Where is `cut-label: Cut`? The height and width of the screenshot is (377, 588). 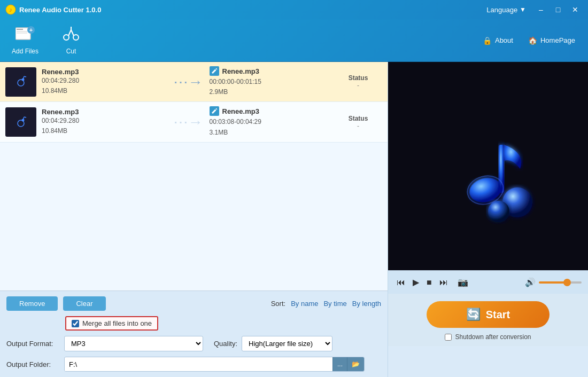
cut-label: Cut is located at coordinates (72, 51).